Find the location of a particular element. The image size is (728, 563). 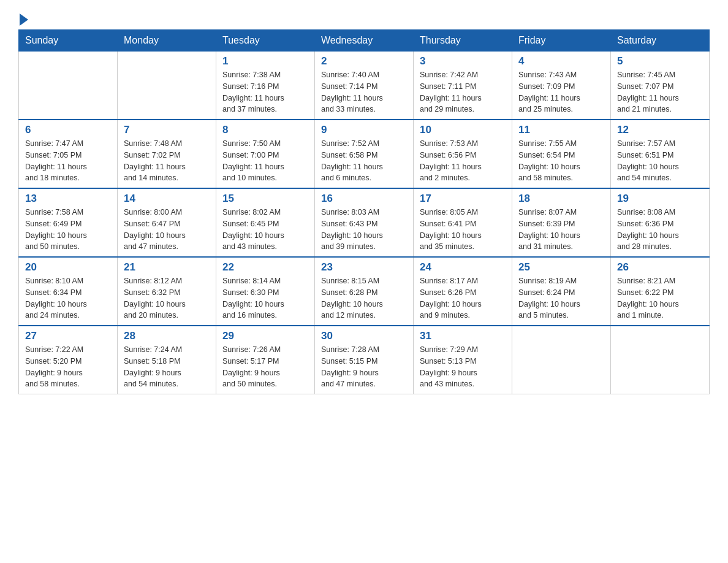

day-info: Sunrise: 7:52 AMSunset: 6:58 PMDaylight:… is located at coordinates (364, 161).